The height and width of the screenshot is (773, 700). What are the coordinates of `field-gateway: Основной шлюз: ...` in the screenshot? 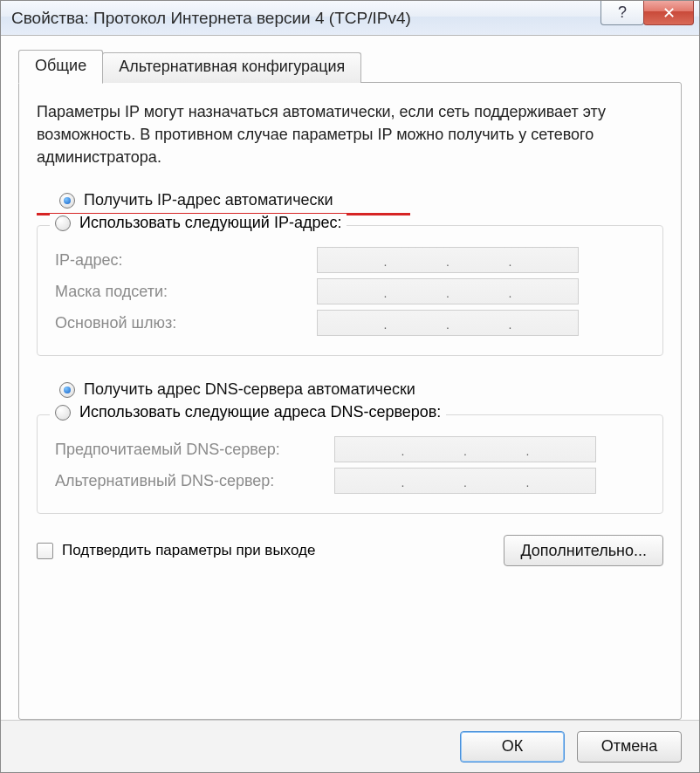 It's located at (350, 323).